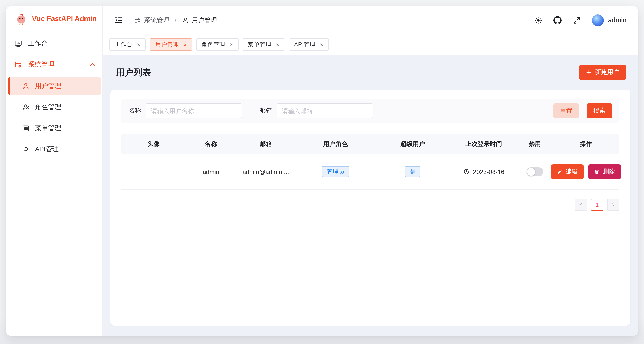 The height and width of the screenshot is (344, 644). I want to click on search-bar: 名称 邮箱 重置 搜索, so click(370, 111).